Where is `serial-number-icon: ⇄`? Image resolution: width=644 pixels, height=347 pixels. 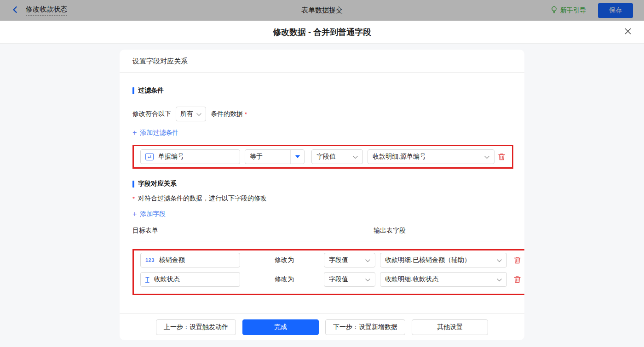
serial-number-icon: ⇄ is located at coordinates (150, 157).